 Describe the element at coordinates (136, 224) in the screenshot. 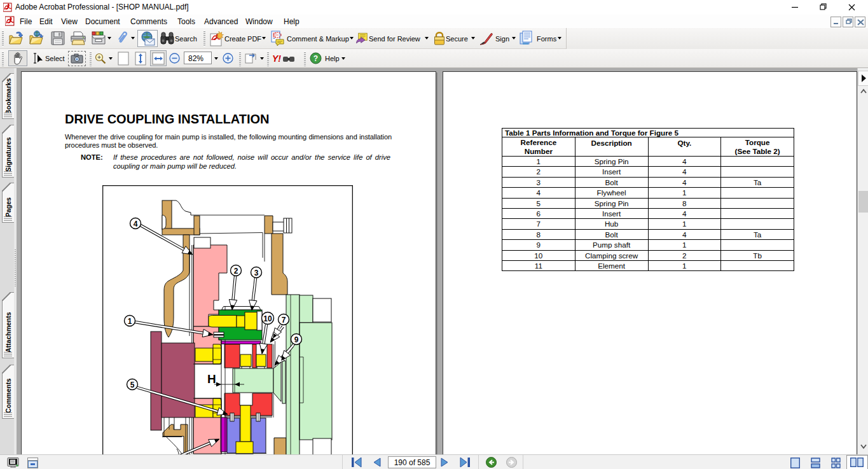

I see `svg-text: 4` at that location.